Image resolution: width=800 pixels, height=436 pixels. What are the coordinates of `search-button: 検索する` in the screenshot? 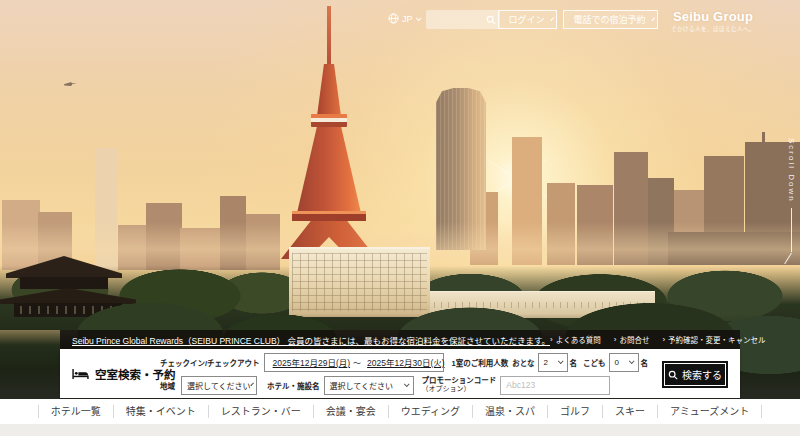 It's located at (695, 374).